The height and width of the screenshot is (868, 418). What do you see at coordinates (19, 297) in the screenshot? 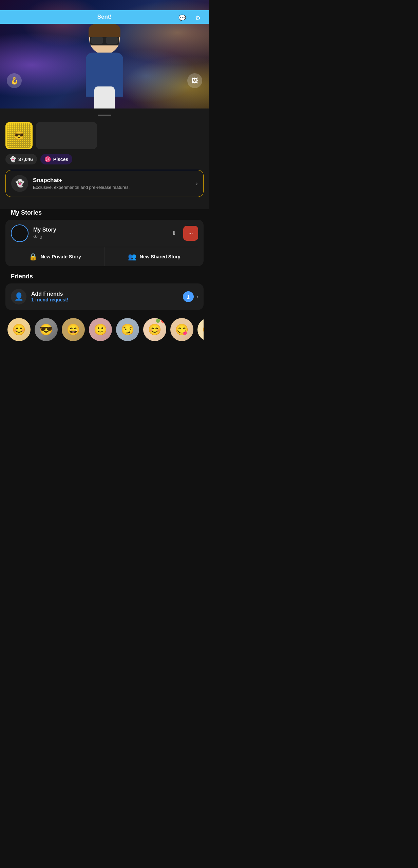
I see `add-person-icon: 👤` at bounding box center [19, 297].